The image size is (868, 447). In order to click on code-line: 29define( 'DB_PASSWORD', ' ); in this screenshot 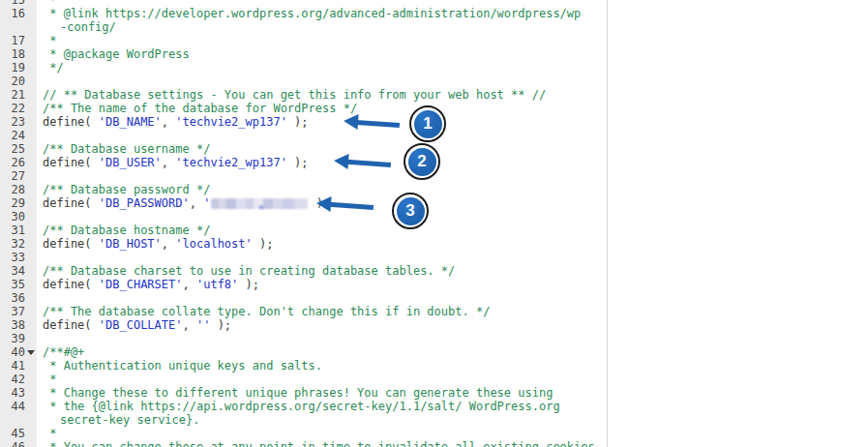, I will do `click(304, 203)`.